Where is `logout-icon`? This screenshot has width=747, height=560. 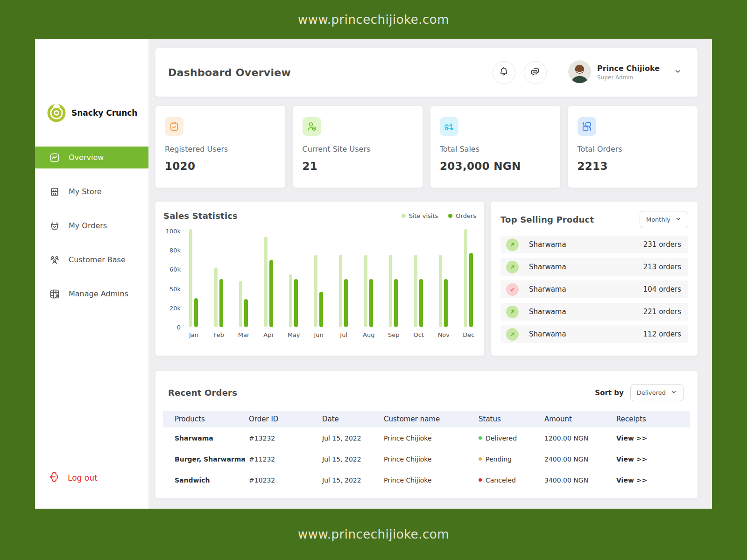 logout-icon is located at coordinates (55, 478).